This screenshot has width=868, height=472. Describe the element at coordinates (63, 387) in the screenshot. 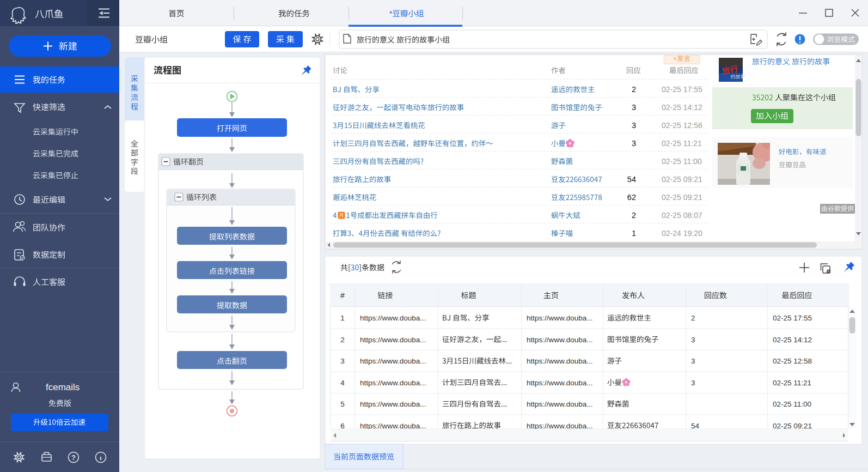

I see `svg-text: fcemails` at that location.